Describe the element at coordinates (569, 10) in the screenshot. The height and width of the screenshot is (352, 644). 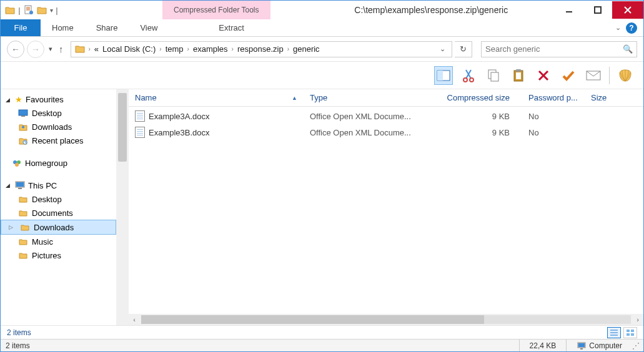
I see `minimize-button` at that location.